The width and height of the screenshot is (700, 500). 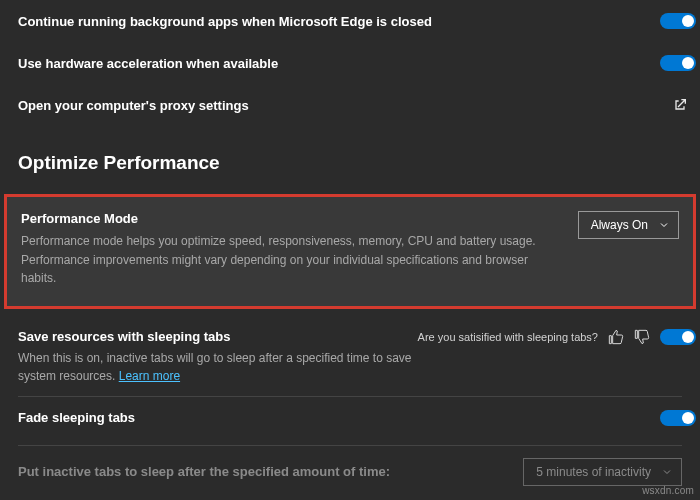 What do you see at coordinates (350, 105) in the screenshot?
I see `proxy-row: Open your computer's proxy settings` at bounding box center [350, 105].